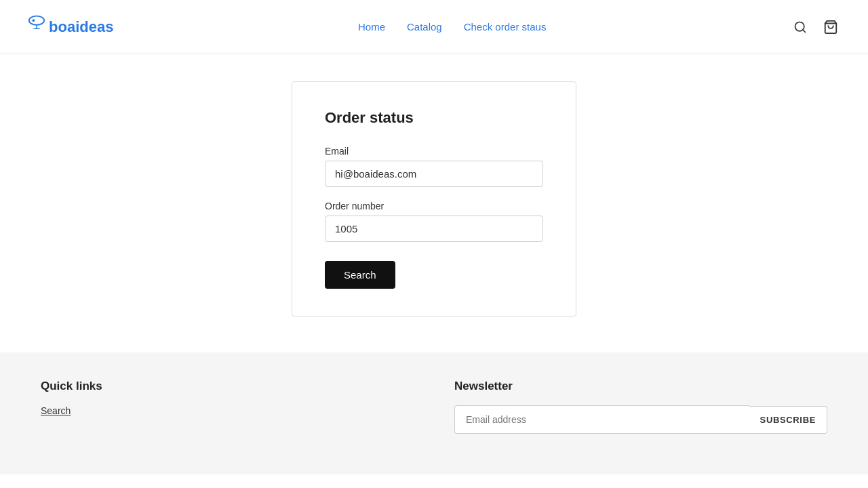 This screenshot has width=868, height=488. What do you see at coordinates (800, 27) in the screenshot?
I see `search-button` at bounding box center [800, 27].